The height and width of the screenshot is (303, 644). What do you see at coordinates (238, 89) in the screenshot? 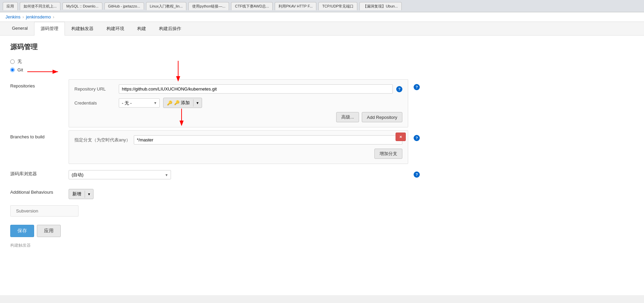
I see `repo-url-row: Repository URL ?` at bounding box center [238, 89].